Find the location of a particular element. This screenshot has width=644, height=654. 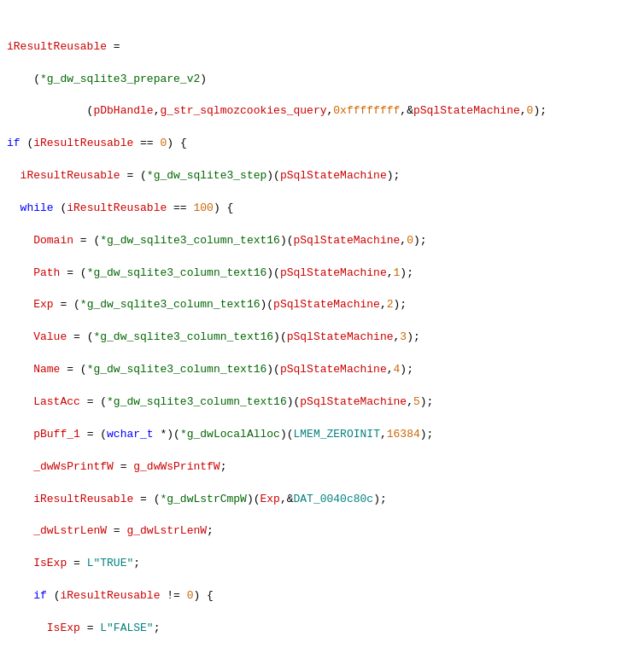

code-line: Name = (*g_dw_sqlite3_column_text16)(pSq… is located at coordinates (322, 371).